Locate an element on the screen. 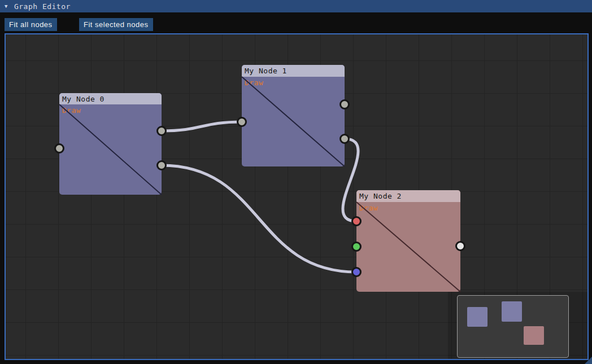 This screenshot has height=364, width=592. collapse-arrow-icon: ▼ is located at coordinates (6, 6).